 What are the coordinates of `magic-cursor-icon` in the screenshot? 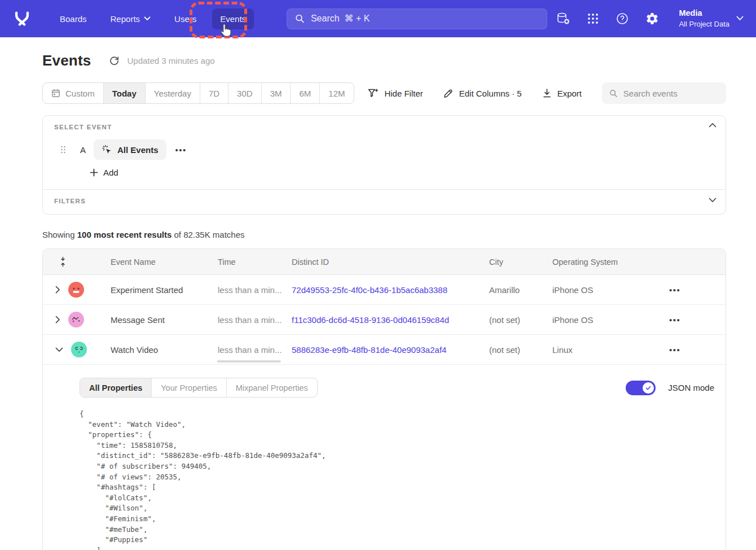 It's located at (107, 150).